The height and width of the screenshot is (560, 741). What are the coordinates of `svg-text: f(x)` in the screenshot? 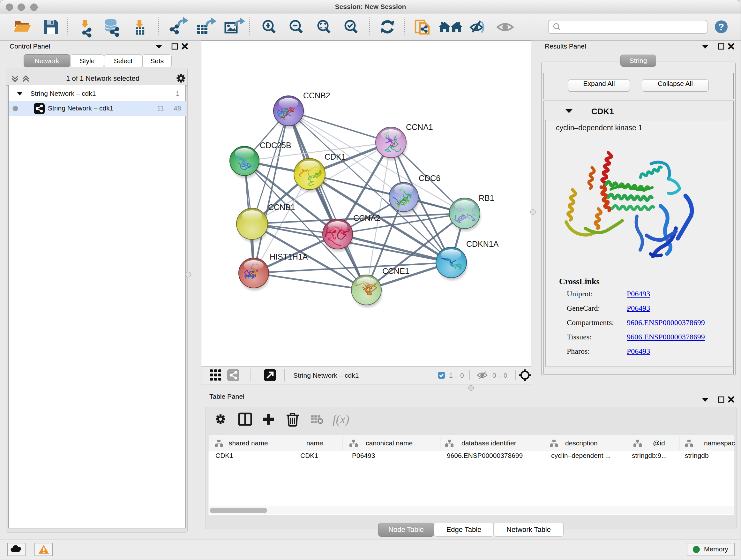 It's located at (341, 420).